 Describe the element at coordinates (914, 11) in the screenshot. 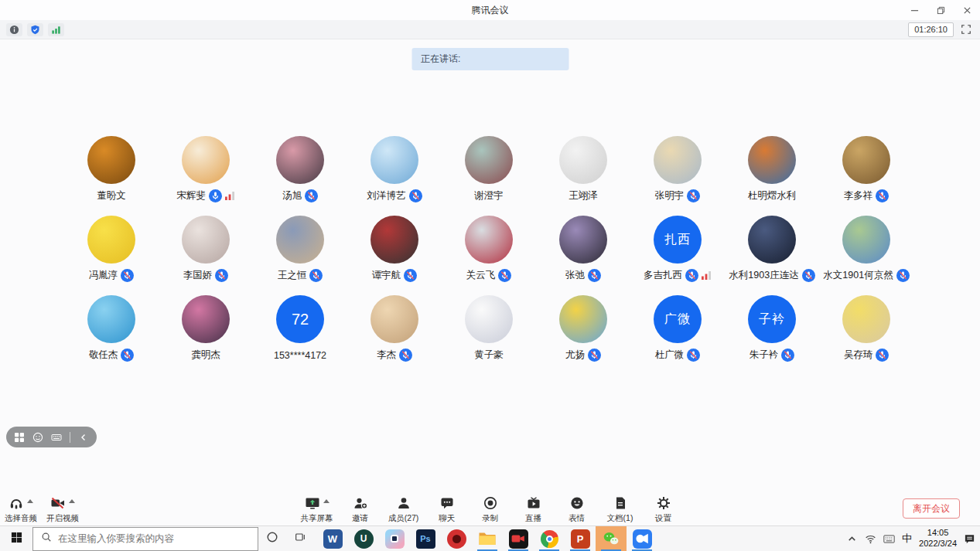

I see `minimize-icon` at that location.